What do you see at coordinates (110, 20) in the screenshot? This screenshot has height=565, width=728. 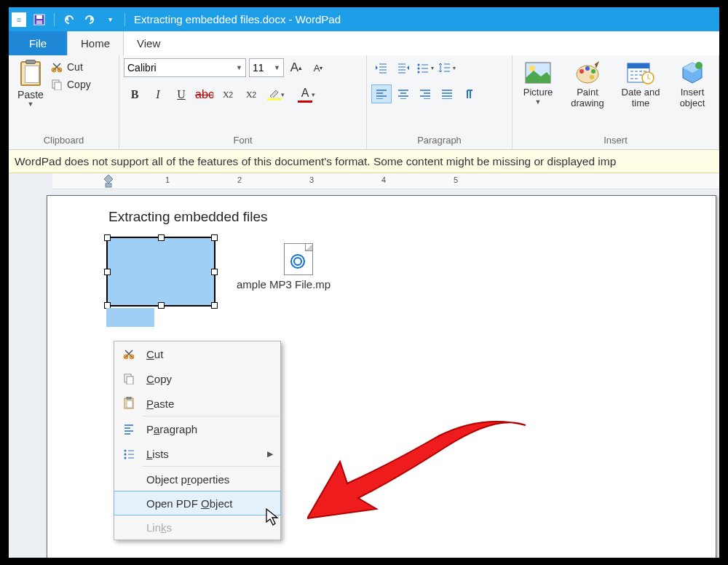 I see `qat-dropdown-icon: ▾` at bounding box center [110, 20].